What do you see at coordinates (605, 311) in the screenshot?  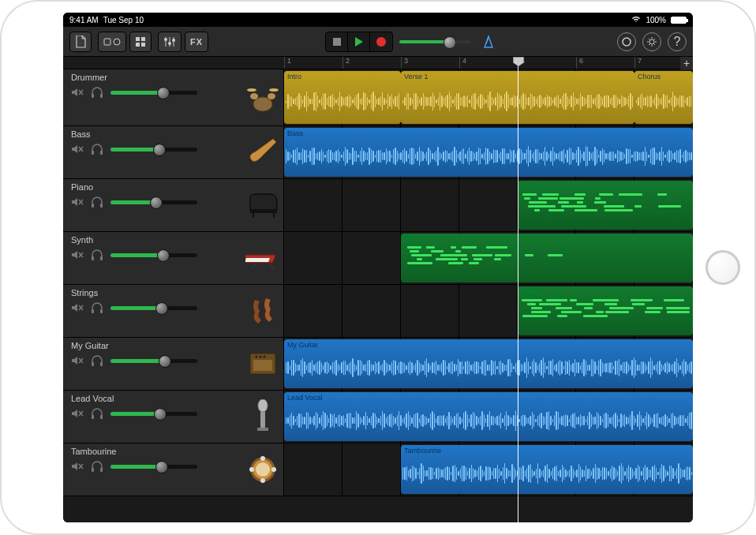 I see `region: Strings` at bounding box center [605, 311].